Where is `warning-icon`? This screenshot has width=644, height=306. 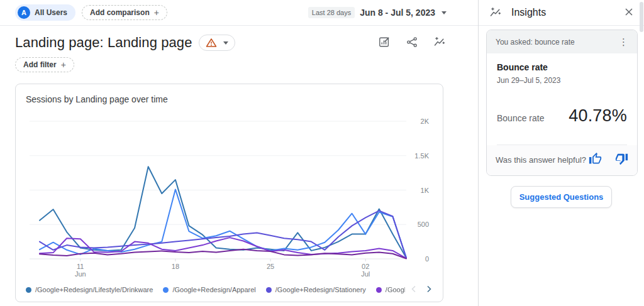 warning-icon is located at coordinates (211, 43).